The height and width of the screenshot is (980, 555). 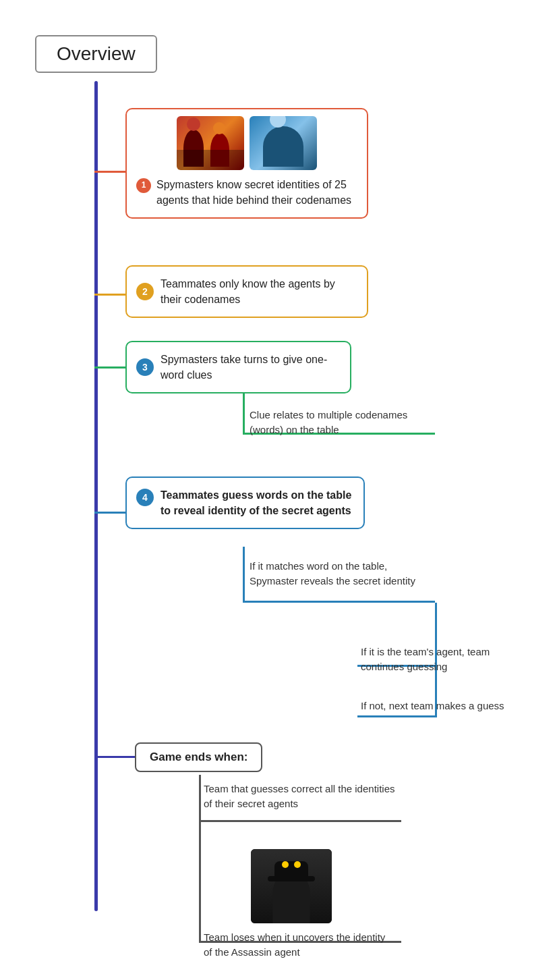 I want to click on node4-badge: 4, so click(x=145, y=497).